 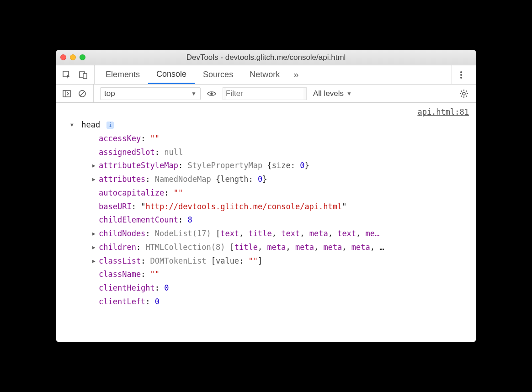 I want to click on log-levels-selector: All levels ▼, so click(x=333, y=94).